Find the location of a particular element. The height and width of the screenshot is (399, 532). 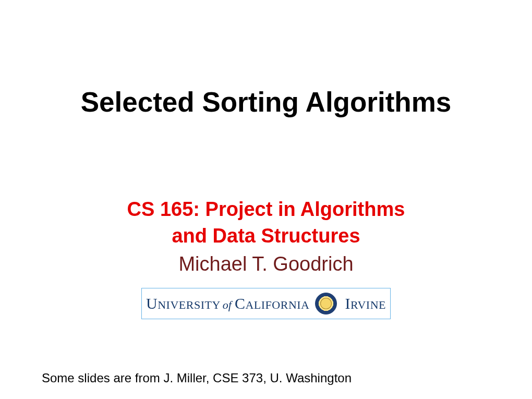

author-name: Michael T. Goodrich is located at coordinates (266, 264).